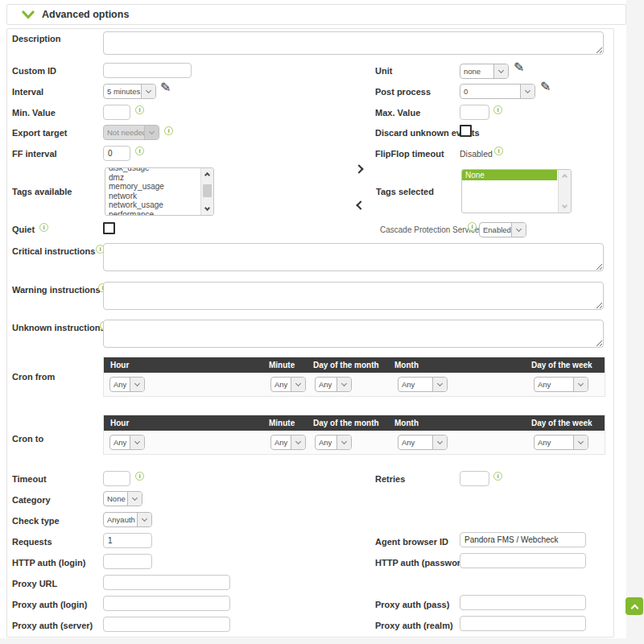 The width and height of the screenshot is (644, 644). I want to click on min-value-input, so click(117, 113).